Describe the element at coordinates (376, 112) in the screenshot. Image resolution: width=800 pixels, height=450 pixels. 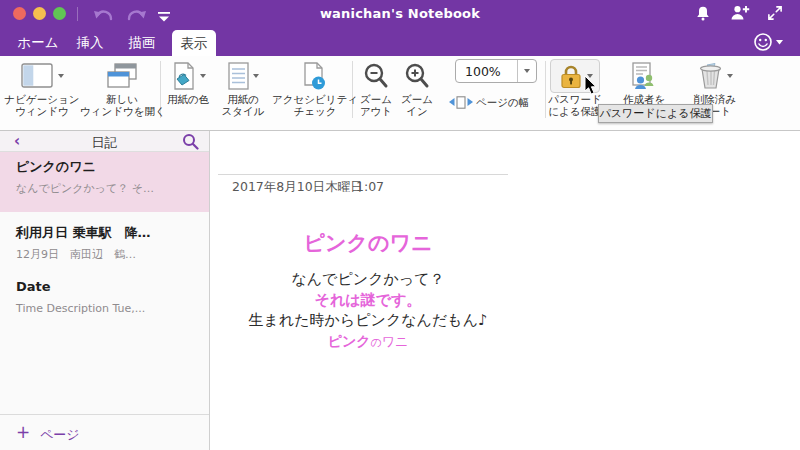
I see `button-label: アウト` at that location.